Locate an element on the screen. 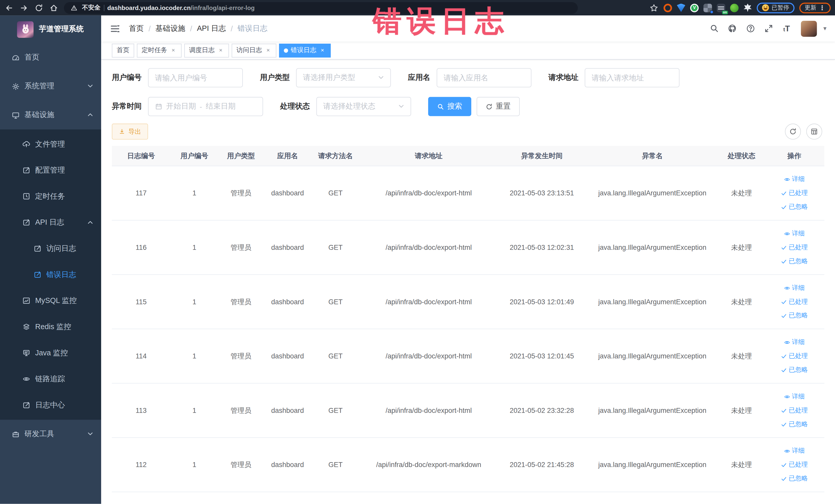 The height and width of the screenshot is (504, 835). tag-scheduled-jobs: 定时任务 × is located at coordinates (159, 50).